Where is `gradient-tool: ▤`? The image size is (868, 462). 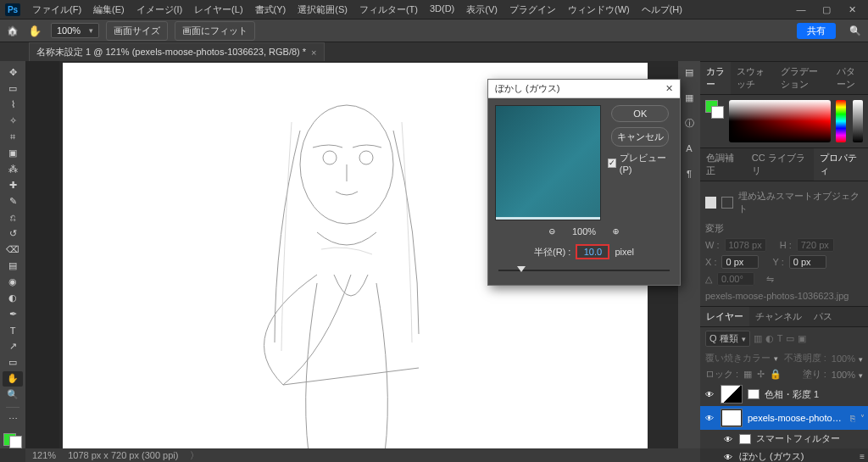
gradient-tool: ▤ is located at coordinates (13, 266).